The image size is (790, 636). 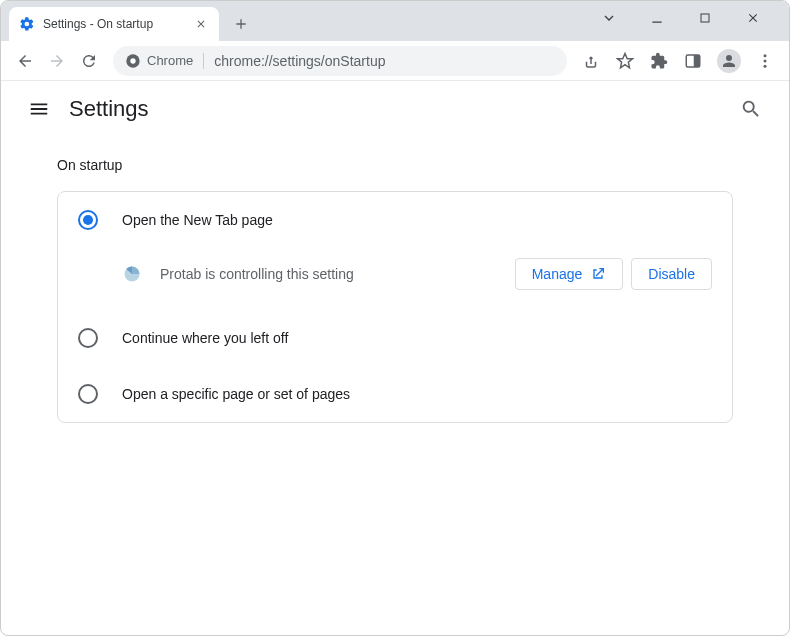 What do you see at coordinates (236, 394) in the screenshot?
I see `option-label: Open a specific page or set of pages` at bounding box center [236, 394].